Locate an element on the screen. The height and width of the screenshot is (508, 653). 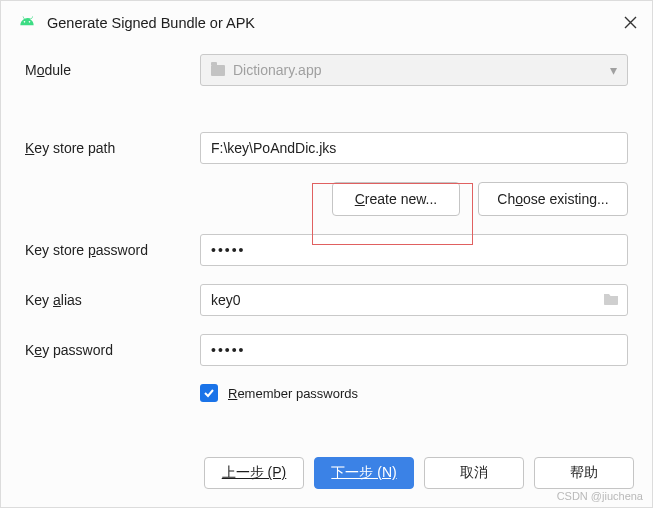
remember-row: Remember passwords is located at coordinates (326, 393).